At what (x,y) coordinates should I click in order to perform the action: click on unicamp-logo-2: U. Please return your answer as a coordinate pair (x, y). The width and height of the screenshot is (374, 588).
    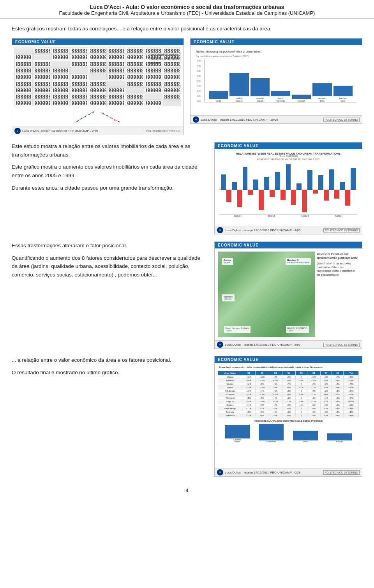
    Looking at the image, I should click on (196, 120).